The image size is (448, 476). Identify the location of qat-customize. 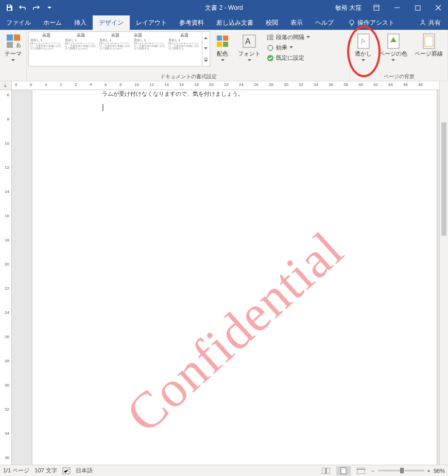
(49, 8).